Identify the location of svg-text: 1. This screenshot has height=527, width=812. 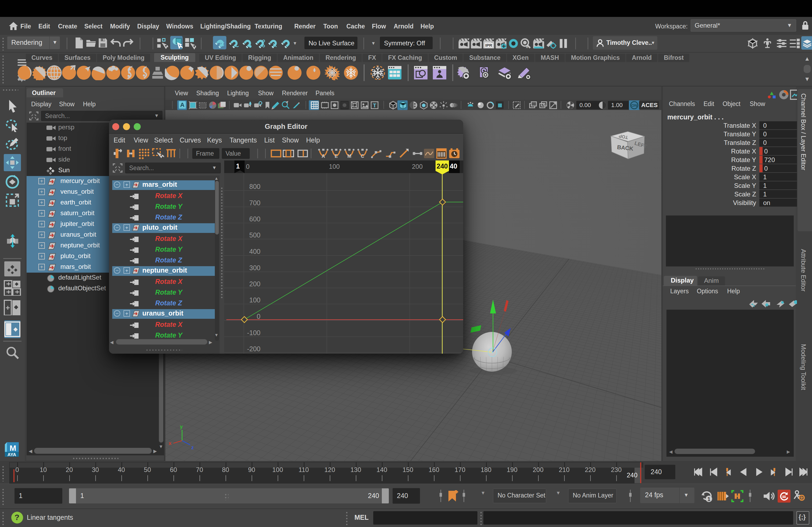
(709, 499).